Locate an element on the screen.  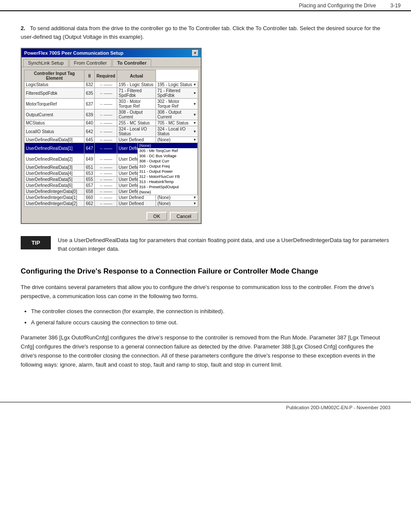
tag-cell: UserDefinedRealData[2] is located at coordinates (54, 159).